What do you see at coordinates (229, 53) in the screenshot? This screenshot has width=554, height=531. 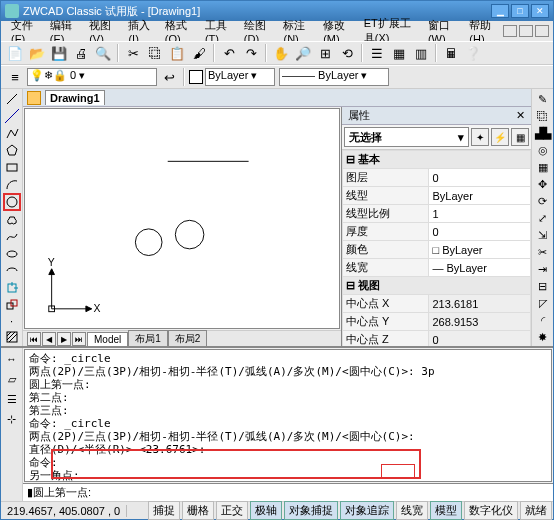 I see `undo-icon: ↶` at bounding box center [229, 53].